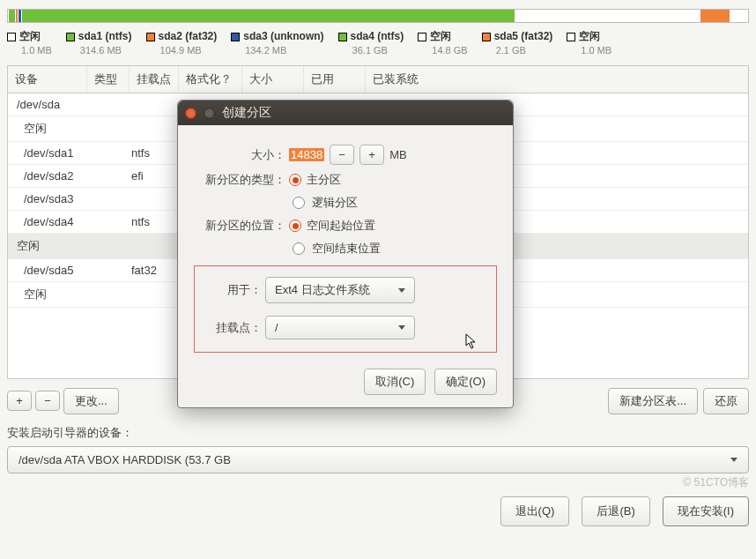  What do you see at coordinates (148, 270) in the screenshot?
I see `cell-type: fat32` at bounding box center [148, 270].